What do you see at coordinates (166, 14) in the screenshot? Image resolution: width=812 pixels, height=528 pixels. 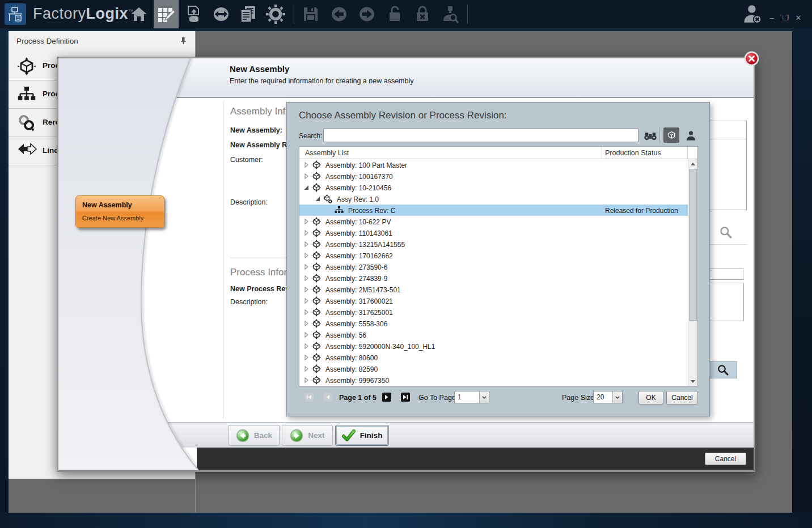 I see `process-editor-button` at bounding box center [166, 14].